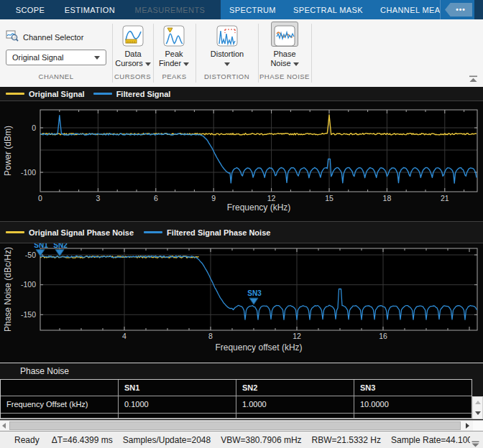 This screenshot has height=448, width=483. Describe the element at coordinates (41, 246) in the screenshot. I see `svg-text: SN1` at that location.